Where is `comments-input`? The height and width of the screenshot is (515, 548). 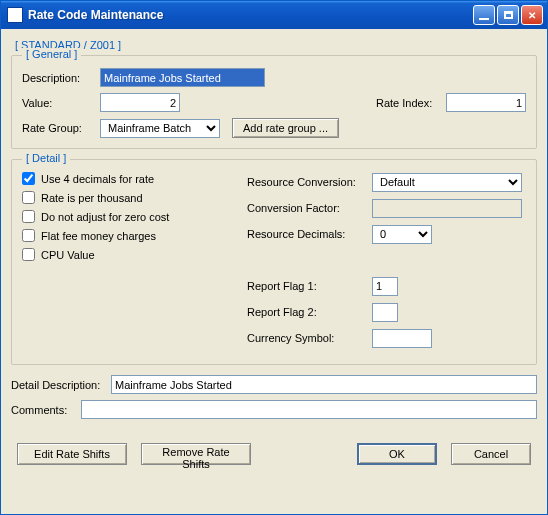
comments-input is located at coordinates (309, 410).